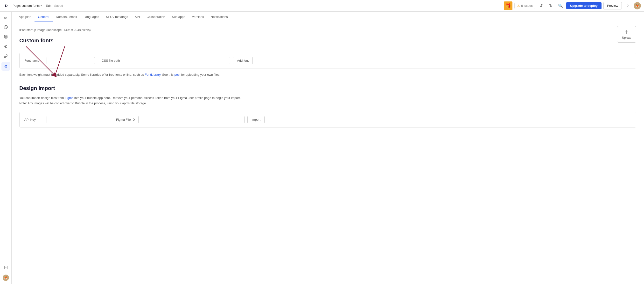 This screenshot has height=284, width=644. What do you see at coordinates (48, 6) in the screenshot?
I see `edit-label: Edit` at bounding box center [48, 6].